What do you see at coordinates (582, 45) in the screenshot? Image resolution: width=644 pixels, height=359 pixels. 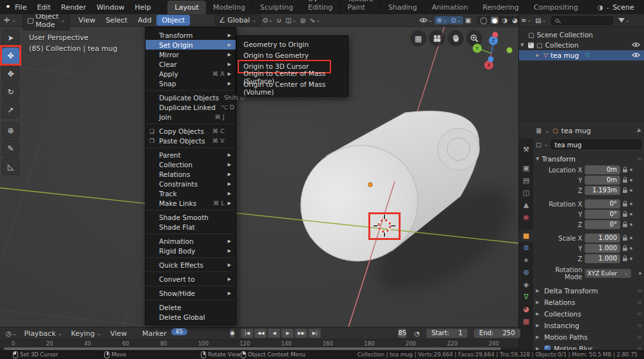 I see `outliner-row-collection: ▼ ▢ Collection` at bounding box center [582, 45].